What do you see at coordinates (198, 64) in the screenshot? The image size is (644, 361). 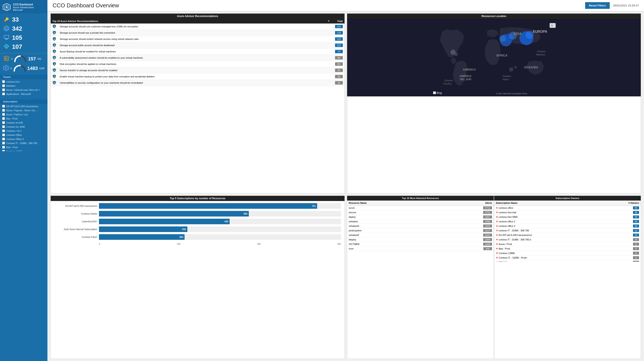 I see `advisor-row: 🔒 Disk encryption should be applied on v…` at bounding box center [198, 64].